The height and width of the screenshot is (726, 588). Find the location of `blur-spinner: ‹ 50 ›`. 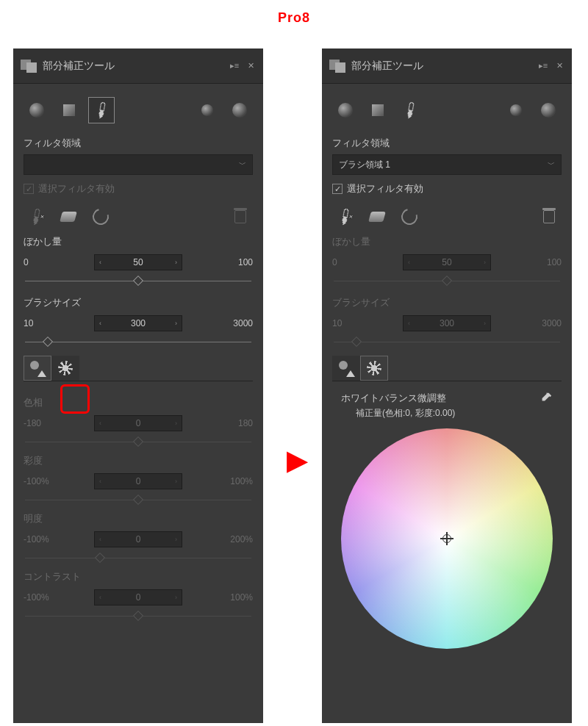

blur-spinner: ‹ 50 › is located at coordinates (138, 262).